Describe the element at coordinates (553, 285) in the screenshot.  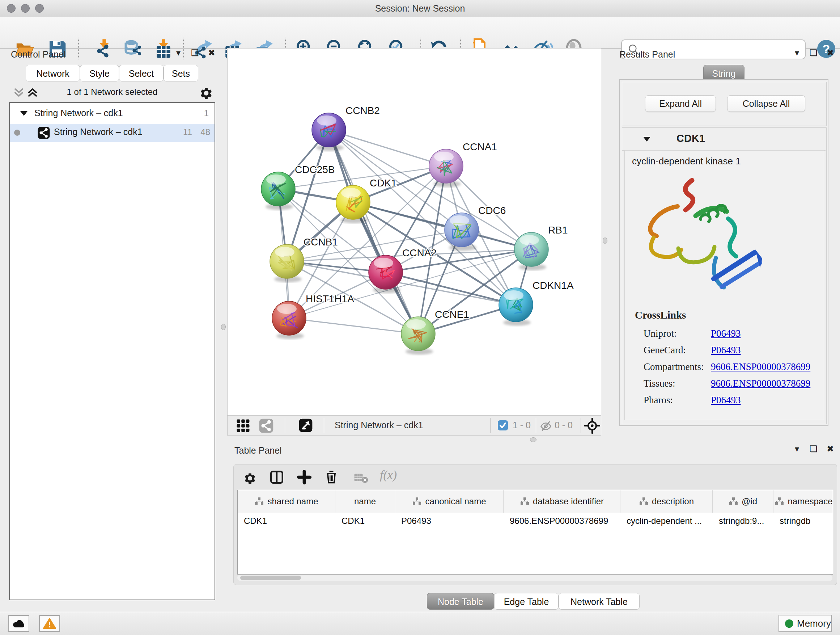
I see `node-label-CDKN1A: CDKN1A` at that location.